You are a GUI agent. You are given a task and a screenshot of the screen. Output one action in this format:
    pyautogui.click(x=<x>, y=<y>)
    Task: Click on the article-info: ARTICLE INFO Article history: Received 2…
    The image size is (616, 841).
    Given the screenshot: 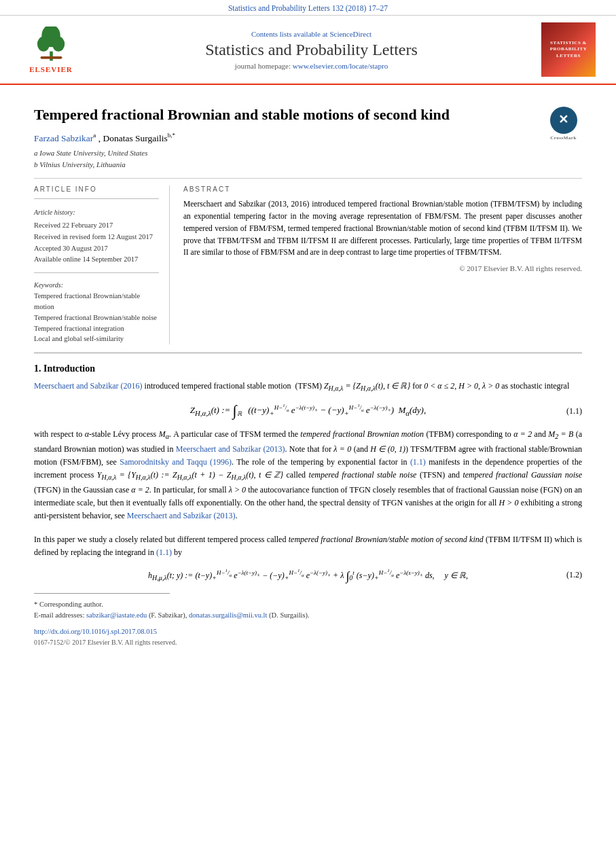 What is the action you would take?
    pyautogui.click(x=102, y=265)
    